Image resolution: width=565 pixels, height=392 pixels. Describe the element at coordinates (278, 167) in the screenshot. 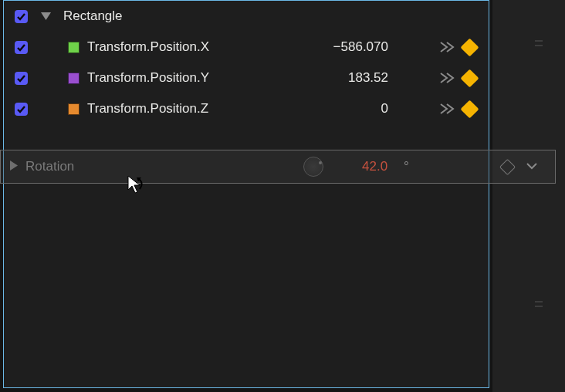

I see `dragged-property-row: Rotation 42.0 °` at that location.